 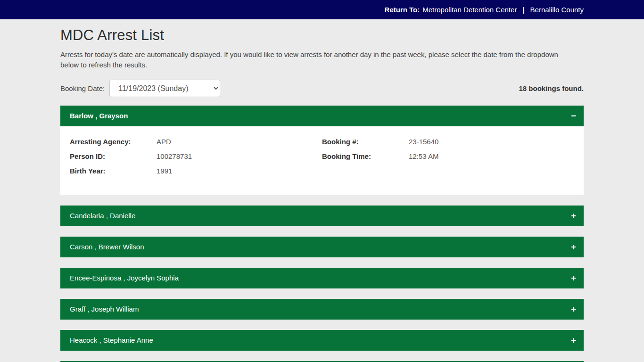 I want to click on accordion-item: Carson , Brewer Wilson+, so click(x=322, y=247).